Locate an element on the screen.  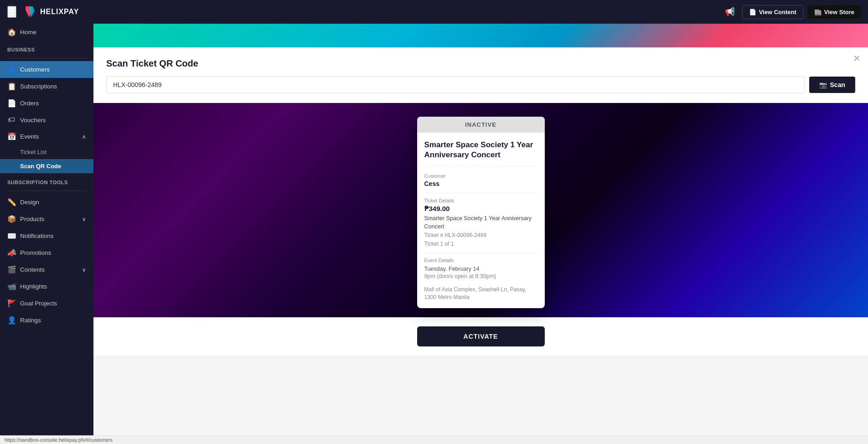
helixpay-logo-icon is located at coordinates (29, 12).